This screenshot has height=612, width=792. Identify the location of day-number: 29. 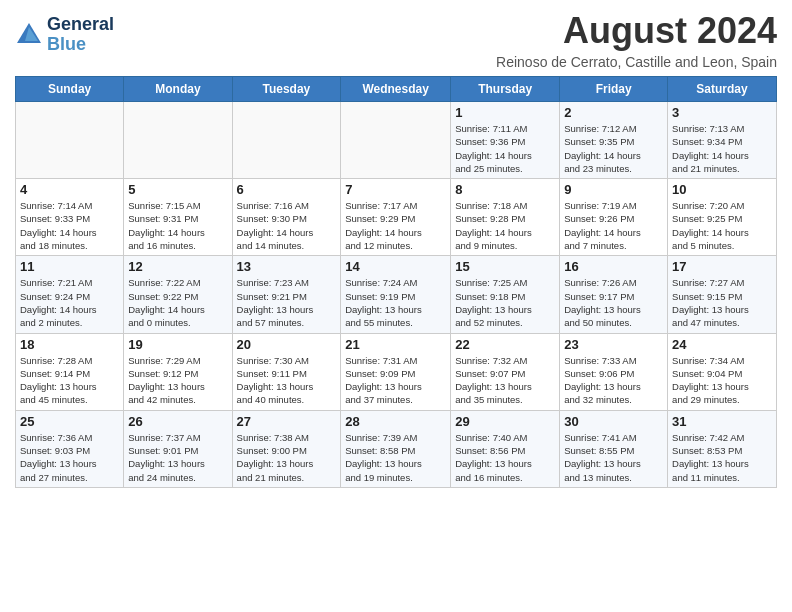
(505, 422).